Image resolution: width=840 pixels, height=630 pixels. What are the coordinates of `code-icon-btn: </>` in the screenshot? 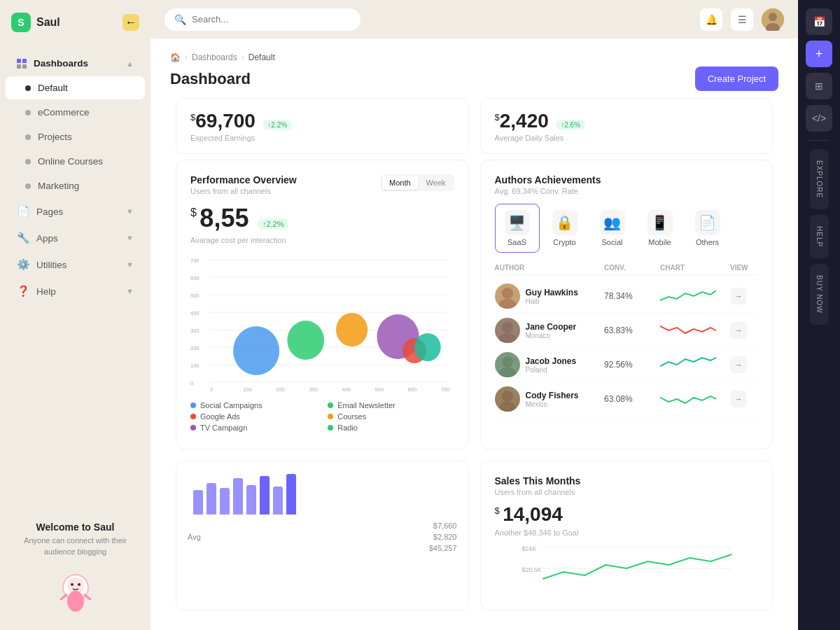 It's located at (819, 118).